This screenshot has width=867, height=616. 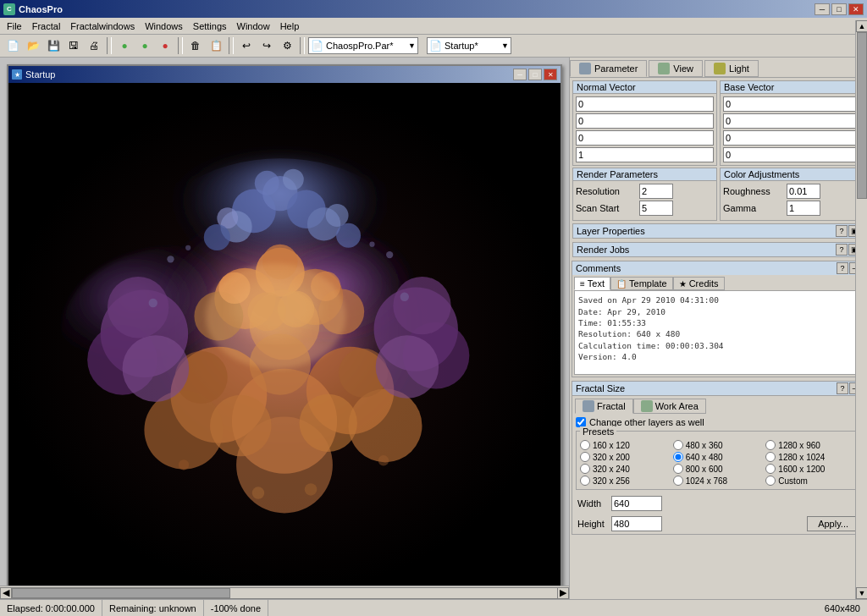 What do you see at coordinates (732, 69) in the screenshot?
I see `tab-light: Light` at bounding box center [732, 69].